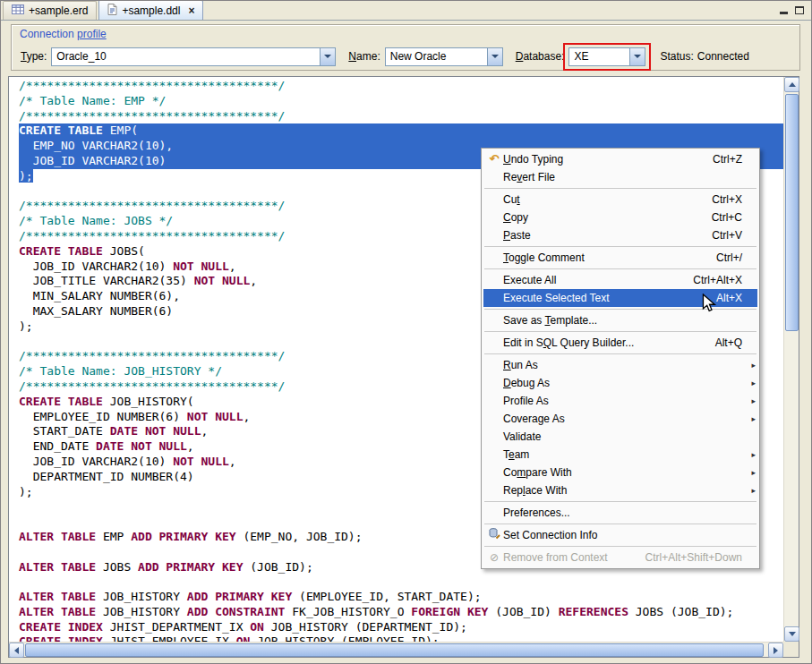 Image resolution: width=812 pixels, height=664 pixels. What do you see at coordinates (193, 57) in the screenshot?
I see `type-combo: Oracle_10` at bounding box center [193, 57].